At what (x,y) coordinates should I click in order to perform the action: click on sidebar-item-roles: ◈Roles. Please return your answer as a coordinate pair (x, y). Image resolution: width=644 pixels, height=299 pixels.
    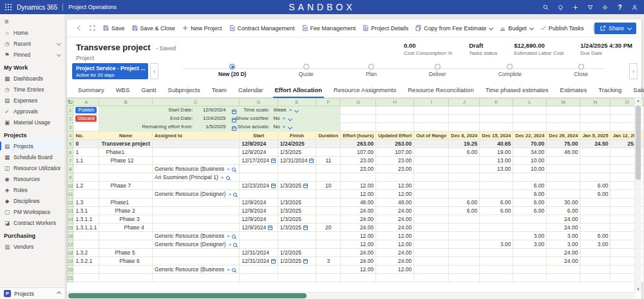
    Looking at the image, I should click on (32, 189).